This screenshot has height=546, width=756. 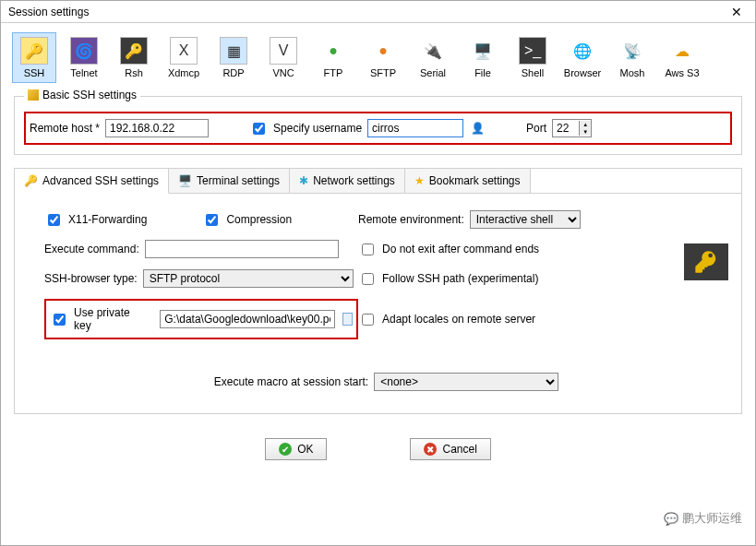 I want to click on specify-username-checkbox, so click(x=258, y=129).